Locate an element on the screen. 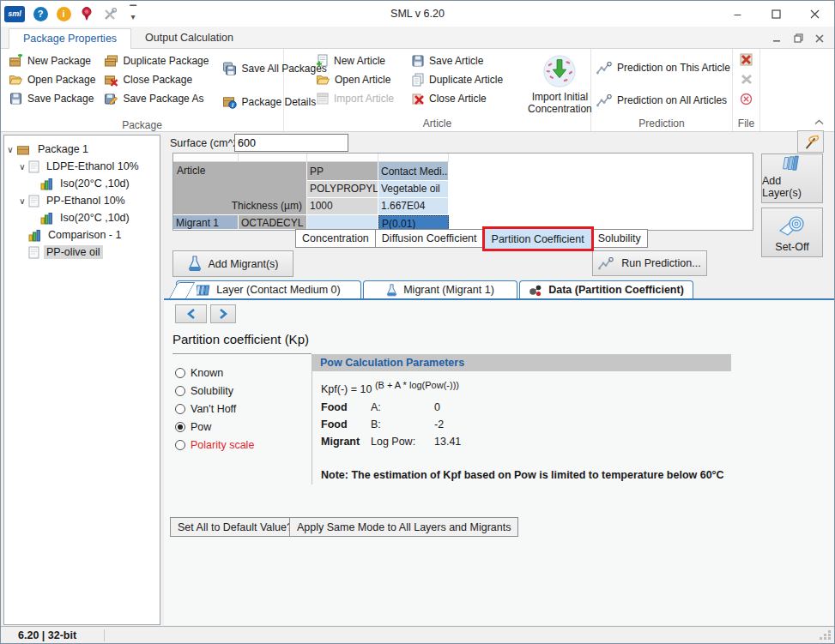 The height and width of the screenshot is (644, 835). layer-name-cell: PP is located at coordinates (343, 172).